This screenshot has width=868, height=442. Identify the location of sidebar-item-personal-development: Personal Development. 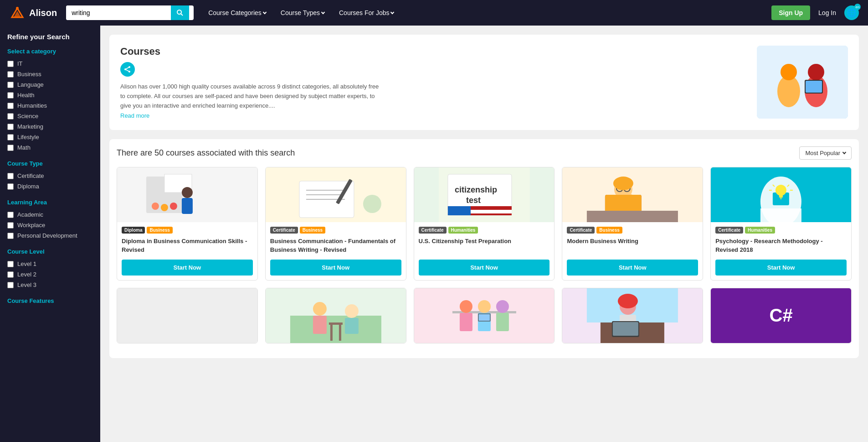
(50, 235).